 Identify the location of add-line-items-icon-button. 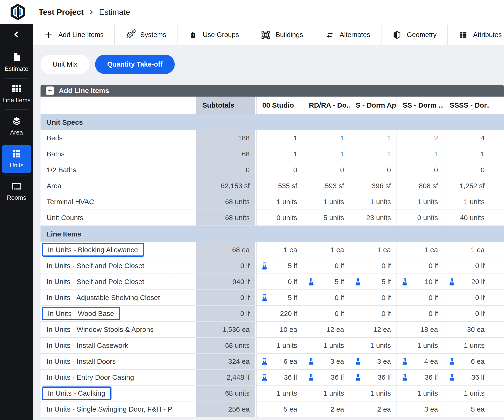
(50, 91).